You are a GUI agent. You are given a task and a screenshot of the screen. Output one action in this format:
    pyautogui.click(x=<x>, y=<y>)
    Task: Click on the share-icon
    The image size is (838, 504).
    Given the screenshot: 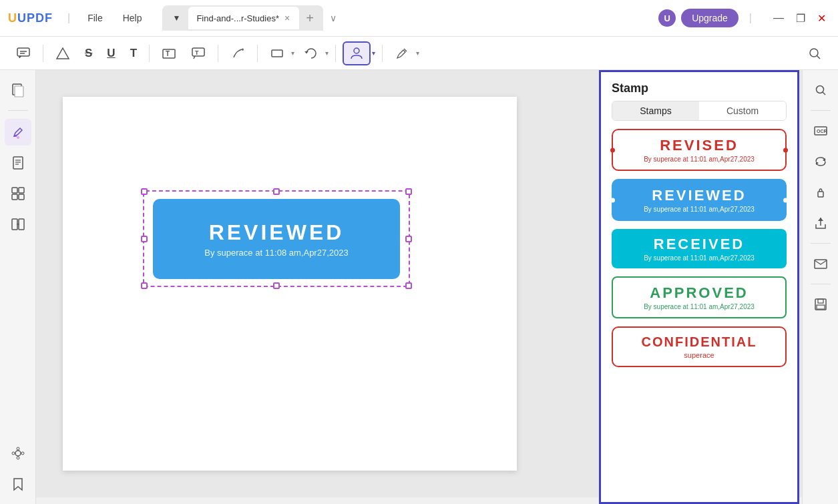 What is the action you would take?
    pyautogui.click(x=821, y=223)
    